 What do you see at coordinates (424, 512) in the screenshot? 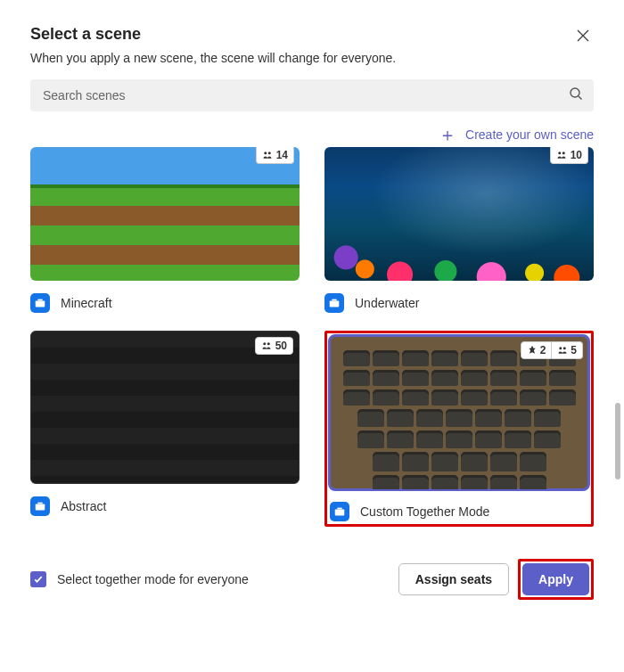
I see `scene-label: Custom Together Mode` at bounding box center [424, 512].